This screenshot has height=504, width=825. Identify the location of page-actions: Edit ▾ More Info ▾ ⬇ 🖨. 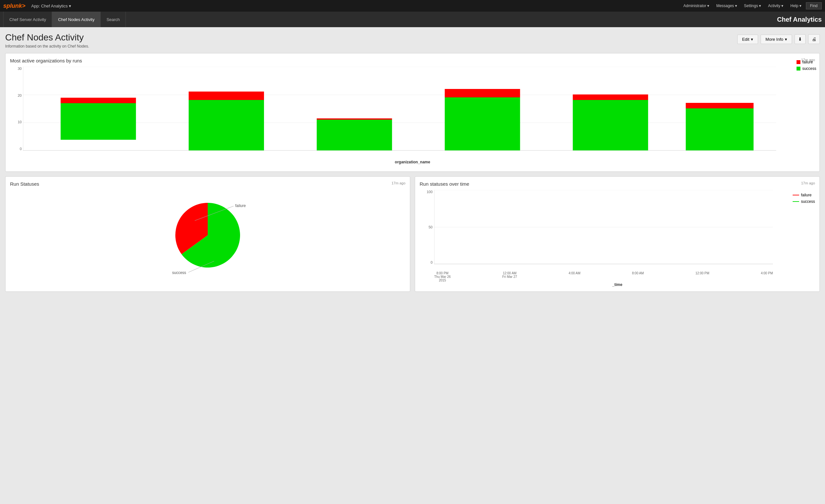
(779, 39).